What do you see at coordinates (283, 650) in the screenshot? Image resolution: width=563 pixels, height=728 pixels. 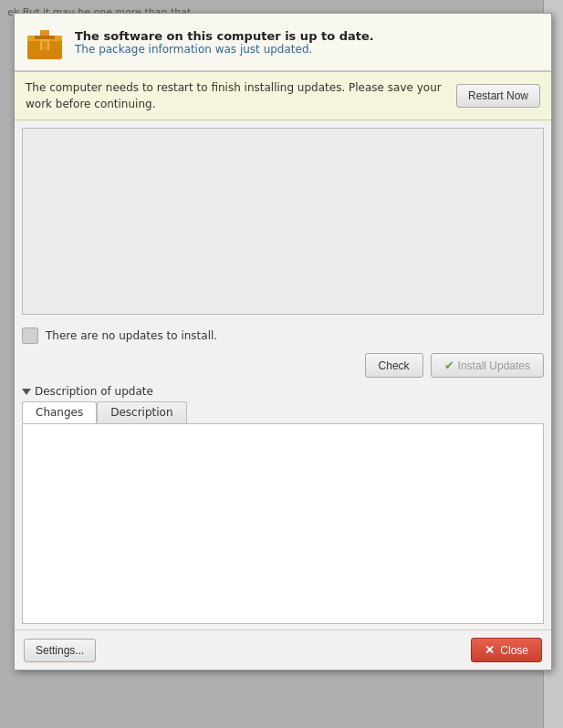 I see `bottom-bar: Settings... ✕ Close` at bounding box center [283, 650].